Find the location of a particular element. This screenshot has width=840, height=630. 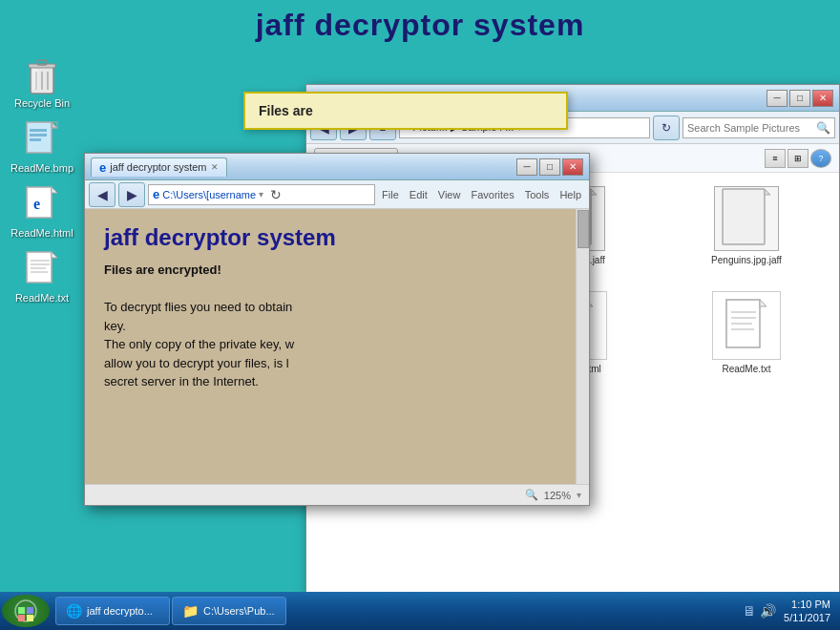

network-icon: 🖥 is located at coordinates (749, 611).